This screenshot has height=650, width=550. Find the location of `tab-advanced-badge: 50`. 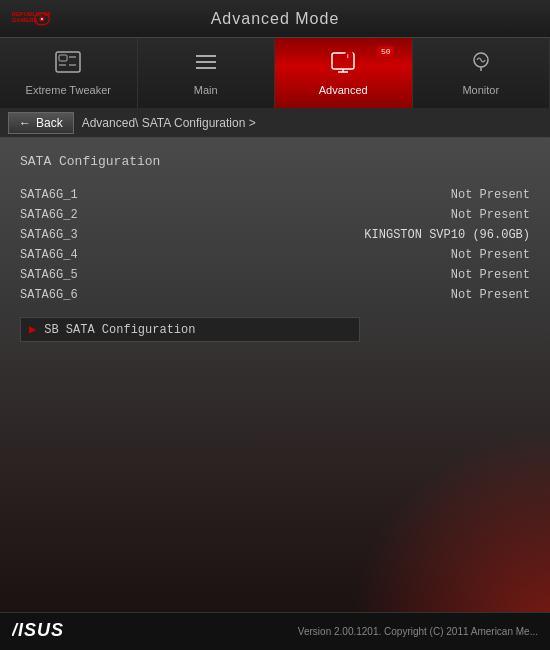

tab-advanced-badge: 50 is located at coordinates (386, 52).